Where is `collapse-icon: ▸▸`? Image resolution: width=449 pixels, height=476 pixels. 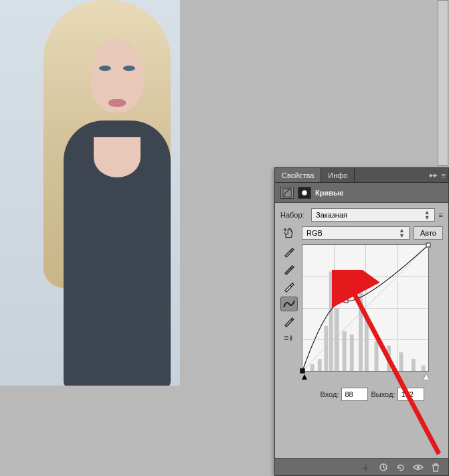
collapse-icon: ▸▸ is located at coordinates (434, 175).